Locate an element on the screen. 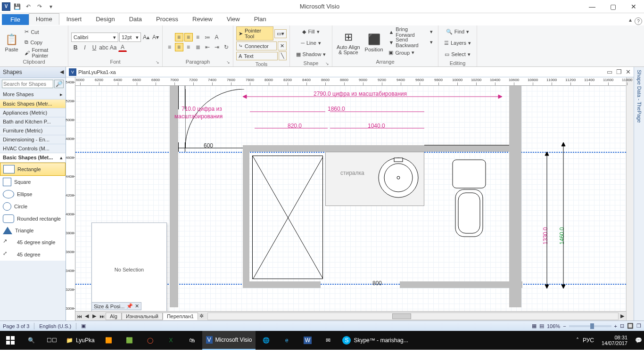 The image size is (644, 362). file-explorer-button: 📁LyuPka is located at coordinates (80, 340).